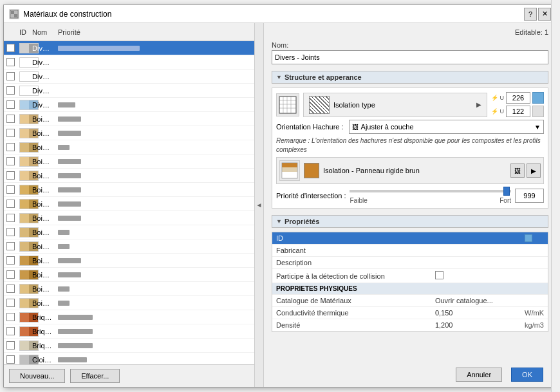 The height and width of the screenshot is (392, 560). What do you see at coordinates (518, 98) in the screenshot?
I see `layer1-num-input` at bounding box center [518, 98].